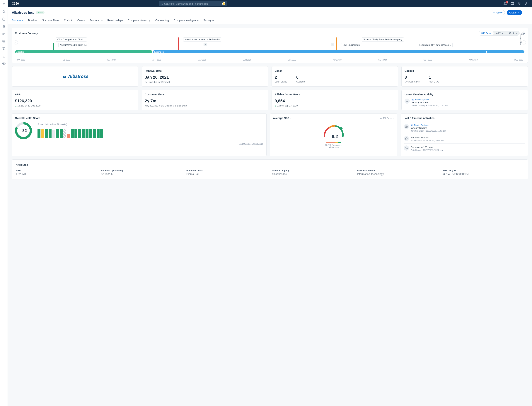 The height and width of the screenshot is (406, 532). What do you see at coordinates (523, 33) in the screenshot?
I see `gear-icon` at bounding box center [523, 33].